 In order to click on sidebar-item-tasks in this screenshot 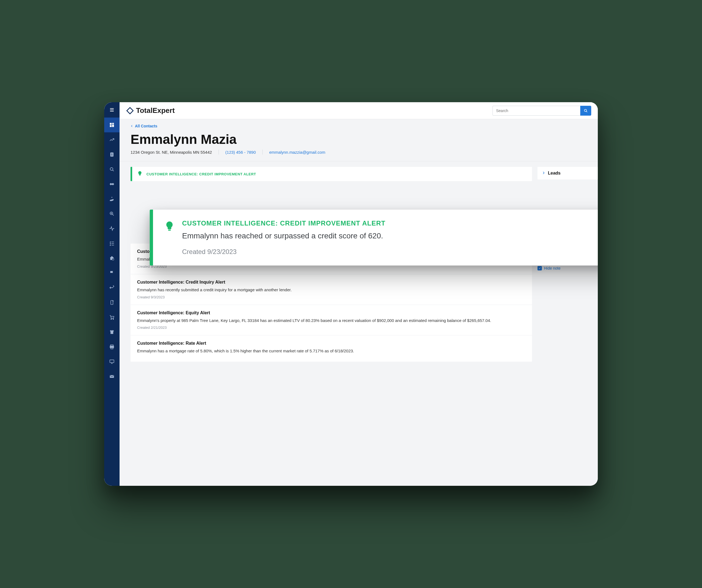, I will do `click(112, 243)`.